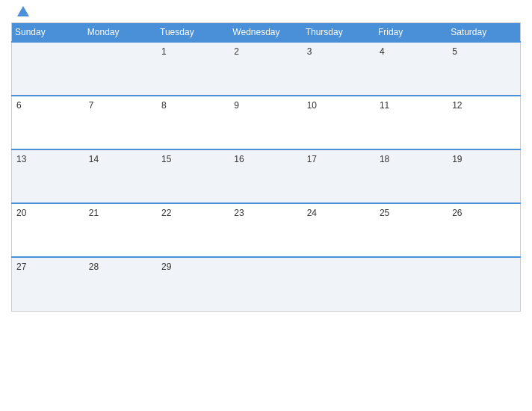 Image resolution: width=532 pixels, height=411 pixels. What do you see at coordinates (312, 213) in the screenshot?
I see `day-number: 24` at bounding box center [312, 213].